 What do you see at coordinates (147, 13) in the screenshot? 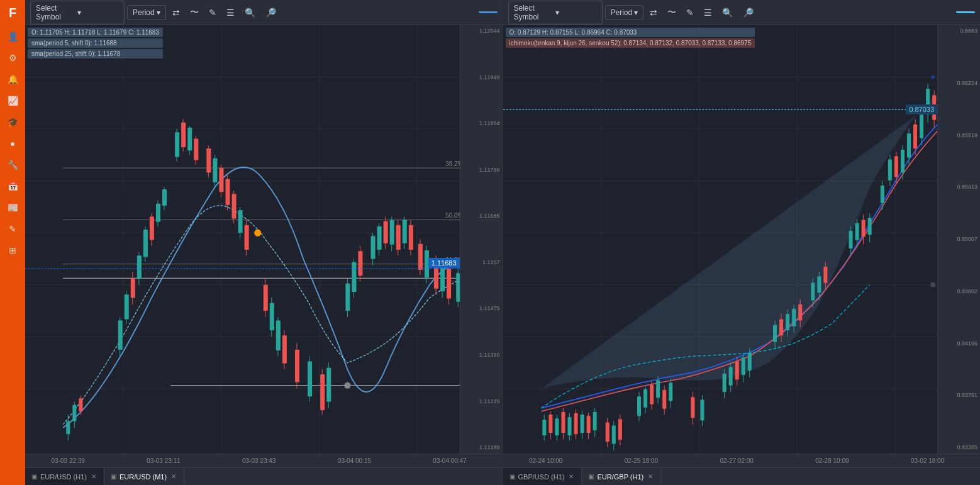
I see `left-period-button: Period ▾` at bounding box center [147, 13].